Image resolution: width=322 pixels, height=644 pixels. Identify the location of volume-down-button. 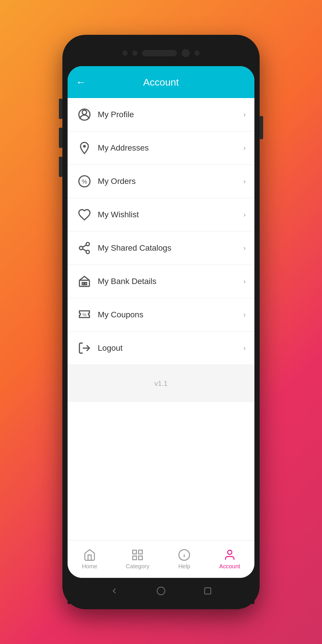
(61, 138).